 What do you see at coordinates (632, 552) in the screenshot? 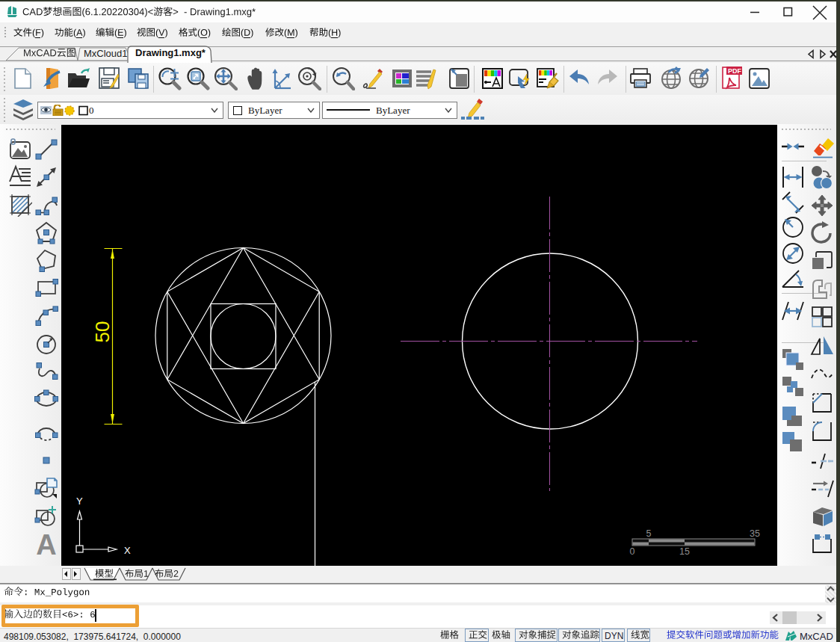
I see `svg-text: 0` at bounding box center [632, 552].